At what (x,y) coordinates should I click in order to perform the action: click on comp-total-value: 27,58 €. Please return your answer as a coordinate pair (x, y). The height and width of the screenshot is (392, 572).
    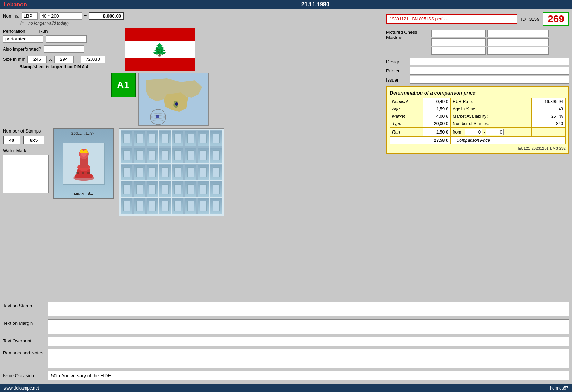
    Looking at the image, I should click on (420, 141).